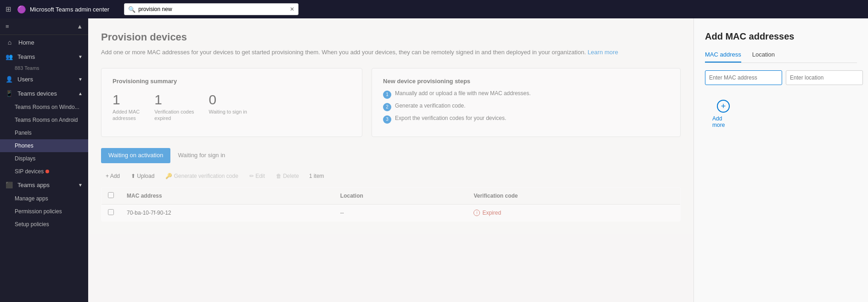 The height and width of the screenshot is (302, 868). Describe the element at coordinates (744, 78) in the screenshot. I see `mac-address-input` at that location.